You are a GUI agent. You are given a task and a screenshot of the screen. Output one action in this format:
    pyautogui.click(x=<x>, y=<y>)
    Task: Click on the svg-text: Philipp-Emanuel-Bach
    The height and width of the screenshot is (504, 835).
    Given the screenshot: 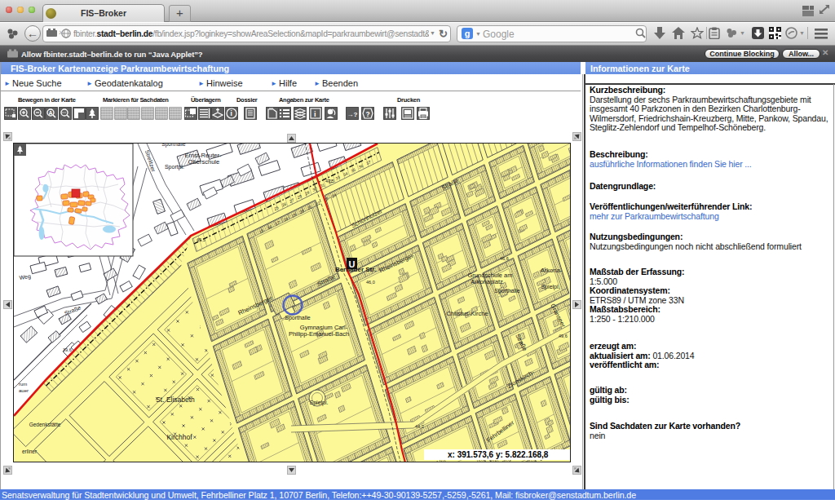 What is the action you would take?
    pyautogui.click(x=319, y=334)
    